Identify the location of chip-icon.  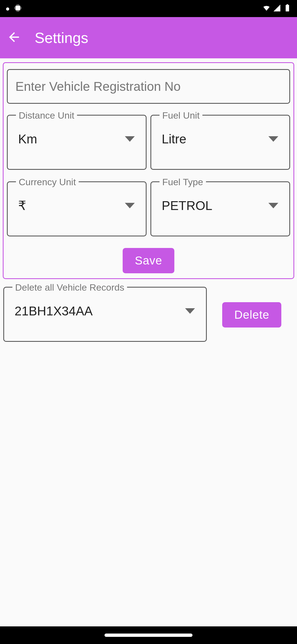
(18, 9).